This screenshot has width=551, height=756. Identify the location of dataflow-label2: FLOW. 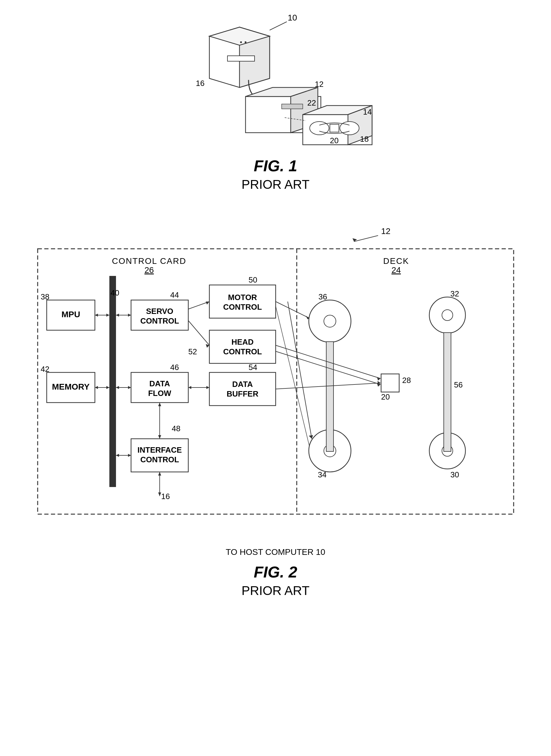
(159, 393).